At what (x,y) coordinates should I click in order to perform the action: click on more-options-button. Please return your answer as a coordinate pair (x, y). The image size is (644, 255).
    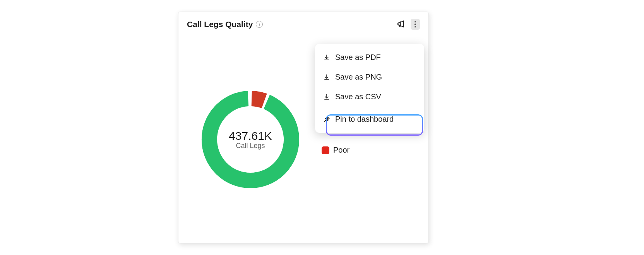
    Looking at the image, I should click on (415, 24).